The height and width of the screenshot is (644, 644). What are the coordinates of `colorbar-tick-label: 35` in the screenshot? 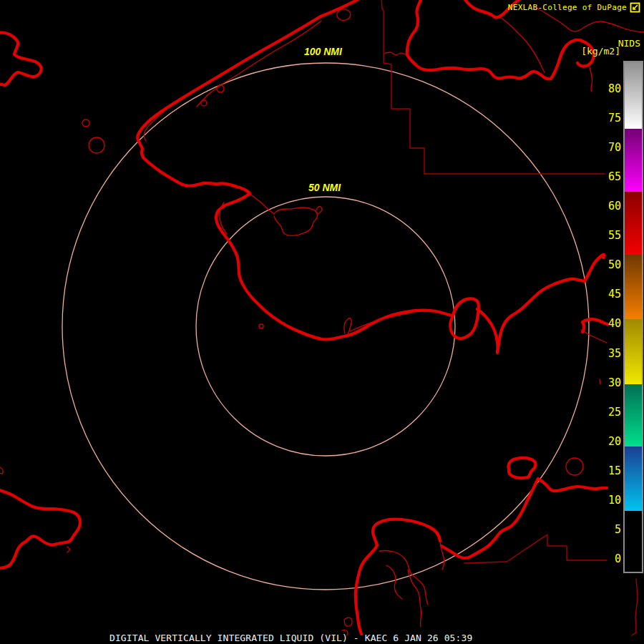 It's located at (608, 353).